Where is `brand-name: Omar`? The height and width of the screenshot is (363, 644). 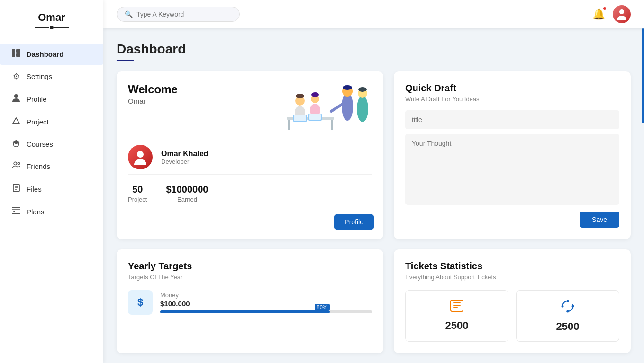 brand-name: Omar is located at coordinates (52, 18).